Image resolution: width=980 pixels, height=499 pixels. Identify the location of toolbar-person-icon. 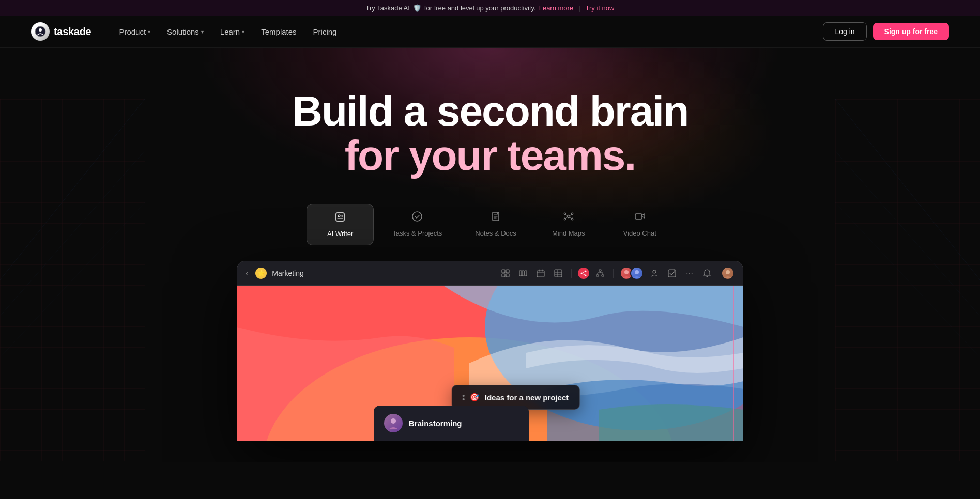
(654, 273).